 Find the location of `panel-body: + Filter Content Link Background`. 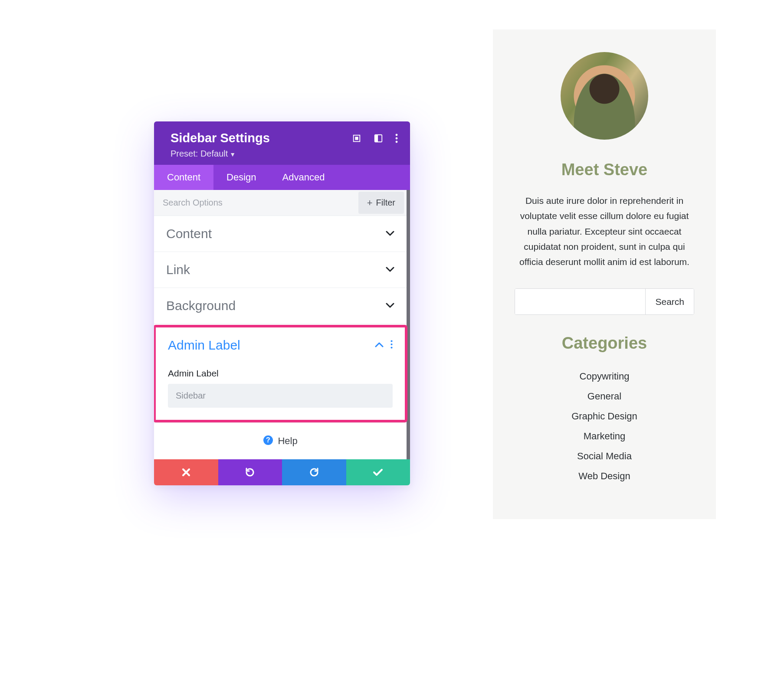

panel-body: + Filter Content Link Background is located at coordinates (282, 324).